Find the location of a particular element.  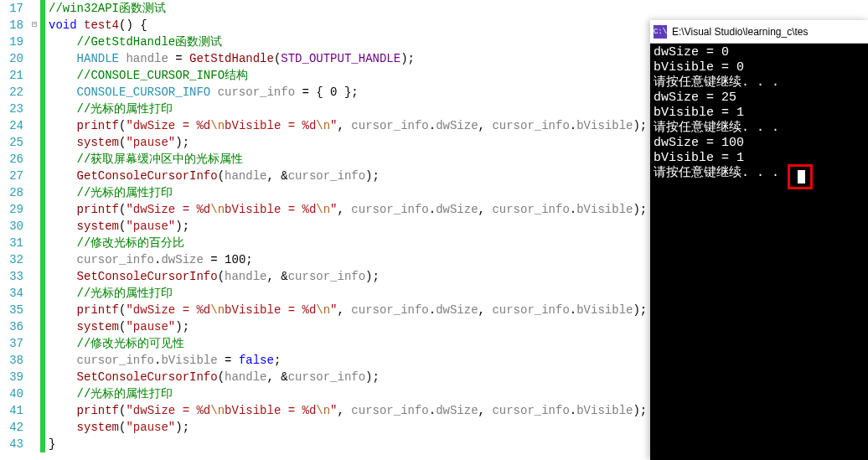

line-number: 30 is located at coordinates (12, 226).